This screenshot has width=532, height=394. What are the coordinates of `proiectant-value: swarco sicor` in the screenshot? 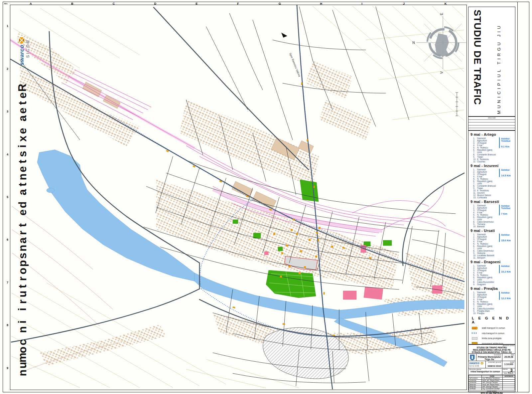 It's located at (494, 366).